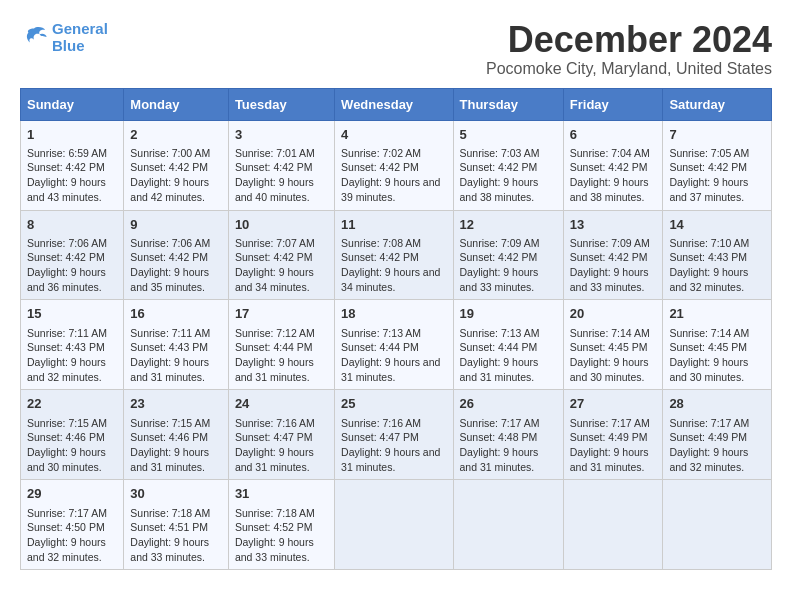 The height and width of the screenshot is (612, 792). What do you see at coordinates (67, 153) in the screenshot?
I see `sunrise-text: Sunrise: 6:59 AM` at bounding box center [67, 153].